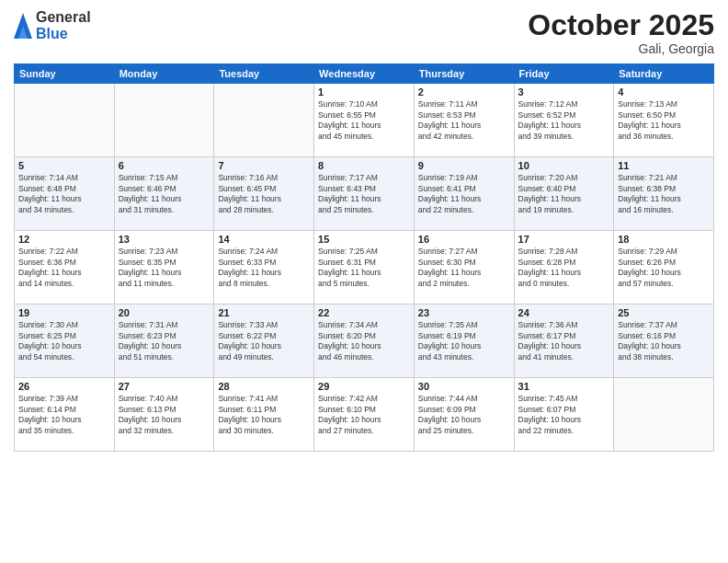  What do you see at coordinates (564, 341) in the screenshot?
I see `day-info: Sunrise: 7:36 AM Sunset: 6:17 PM Dayligh…` at bounding box center [564, 341].